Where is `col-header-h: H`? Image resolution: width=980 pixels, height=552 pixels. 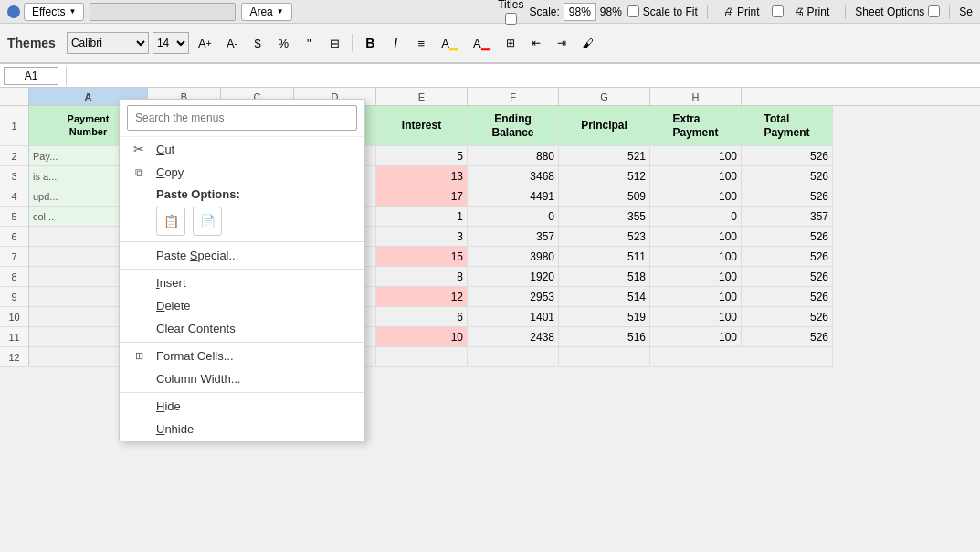 col-header-h: H is located at coordinates (696, 97).